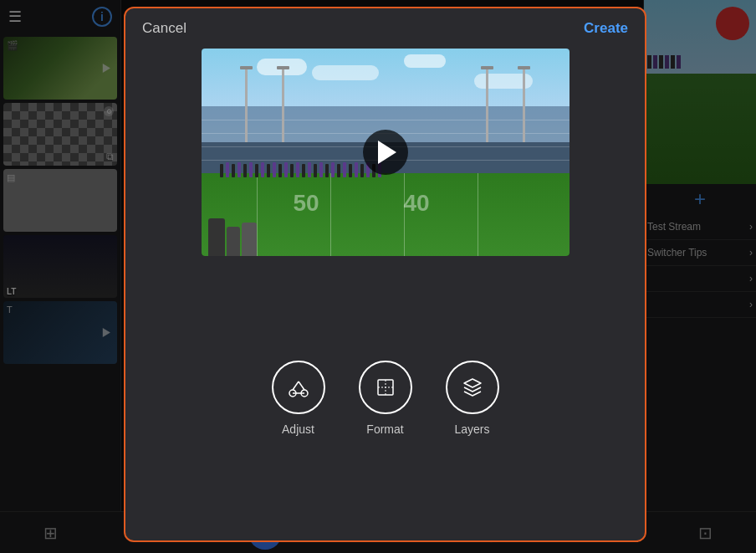 Image resolution: width=756 pixels, height=553 pixels. What do you see at coordinates (605, 28) in the screenshot?
I see `create-button: Create` at bounding box center [605, 28].